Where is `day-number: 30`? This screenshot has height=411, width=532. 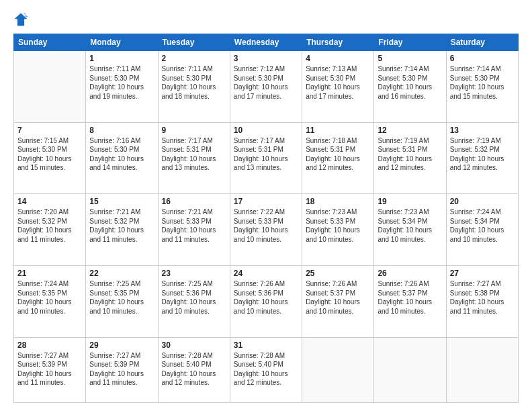 day-number: 30 is located at coordinates (194, 345).